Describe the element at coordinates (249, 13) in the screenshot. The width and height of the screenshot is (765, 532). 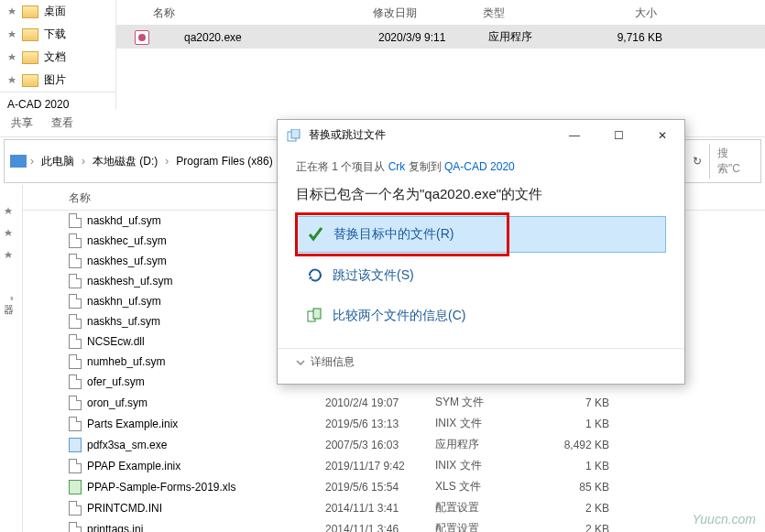
I see `col-name: 名称` at that location.